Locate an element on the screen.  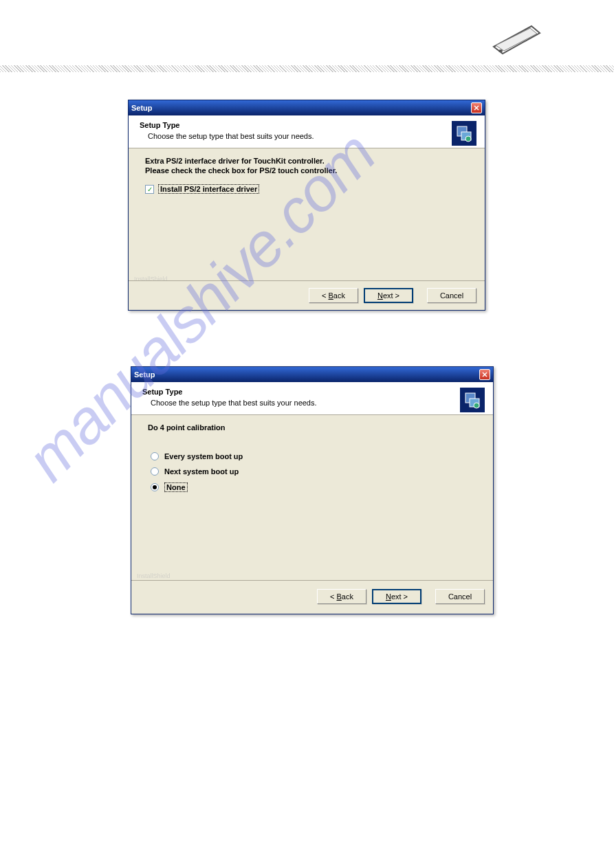
radio-row-none: None is located at coordinates (312, 487).